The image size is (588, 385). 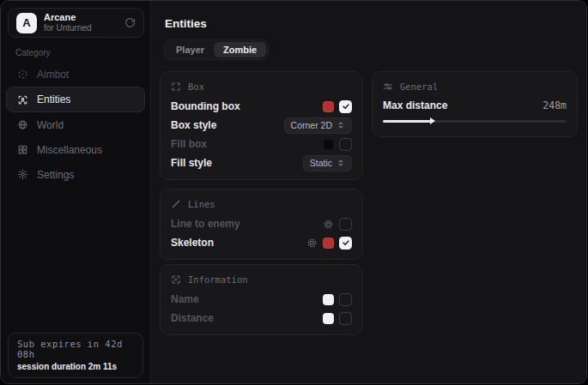 I want to click on tab-player: Player, so click(x=191, y=50).